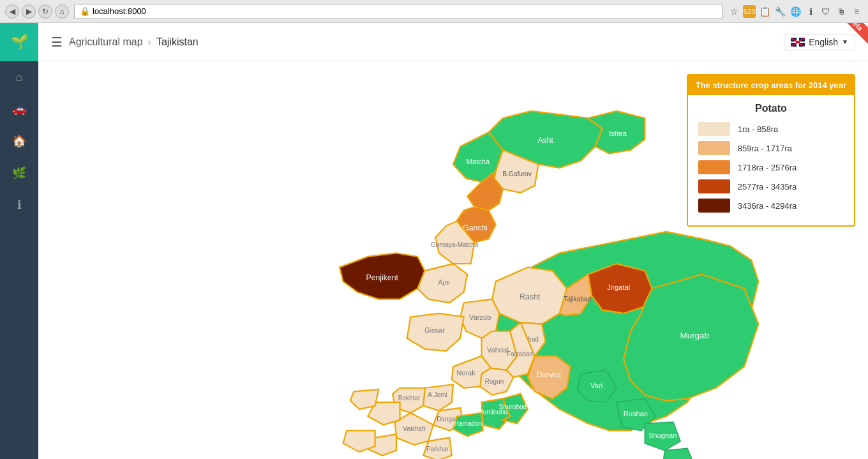 The height and width of the screenshot is (459, 868). I want to click on legend-crop-title: Potato, so click(771, 109).